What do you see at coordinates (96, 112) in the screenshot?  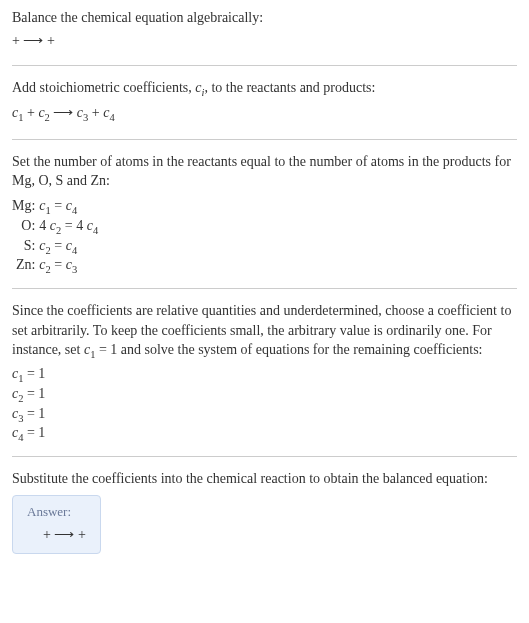 I see `eq-plus2: +` at bounding box center [96, 112].